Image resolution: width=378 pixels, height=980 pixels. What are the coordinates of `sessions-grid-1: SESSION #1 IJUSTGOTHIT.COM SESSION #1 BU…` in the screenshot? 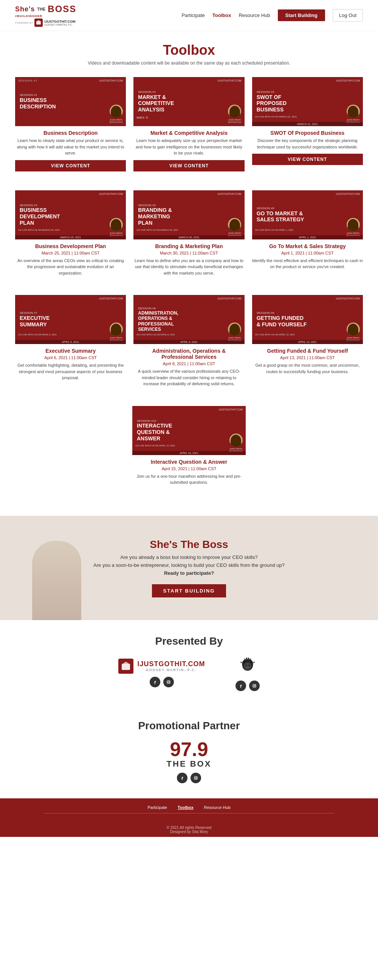 It's located at (189, 126).